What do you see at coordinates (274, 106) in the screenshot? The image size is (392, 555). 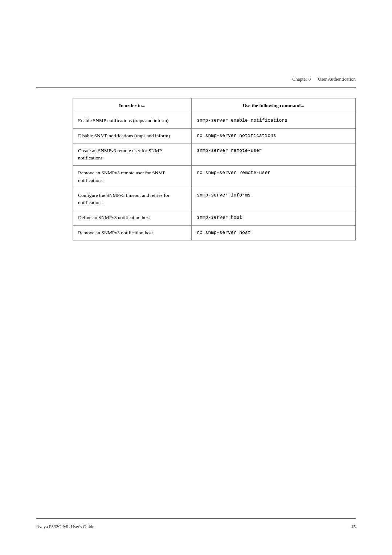 I see `col-header-command: Use the following command...` at bounding box center [274, 106].